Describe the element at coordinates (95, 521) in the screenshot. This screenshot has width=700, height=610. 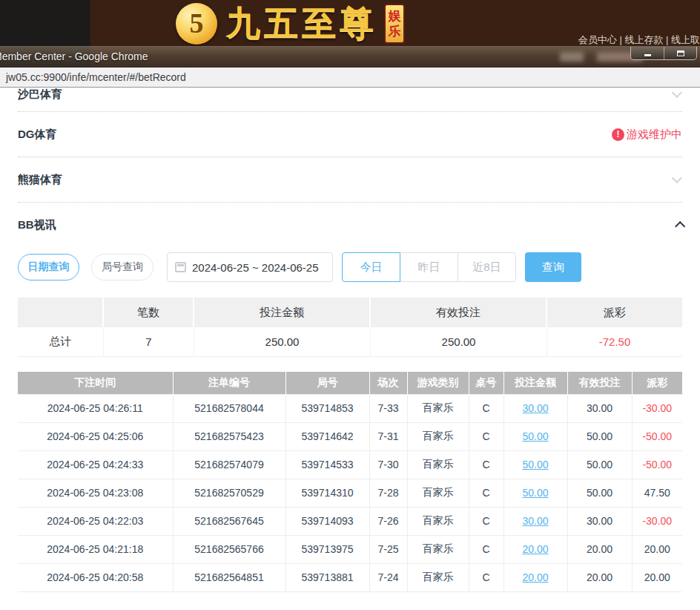
I see `cell-bet-time: 2024-06-25 04:22:03` at that location.